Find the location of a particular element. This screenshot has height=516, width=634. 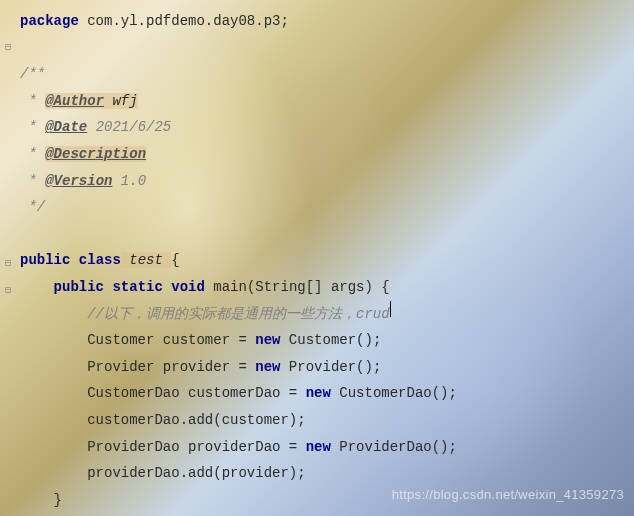

code-line: Customer customer = new Customer(); is located at coordinates (327, 340).